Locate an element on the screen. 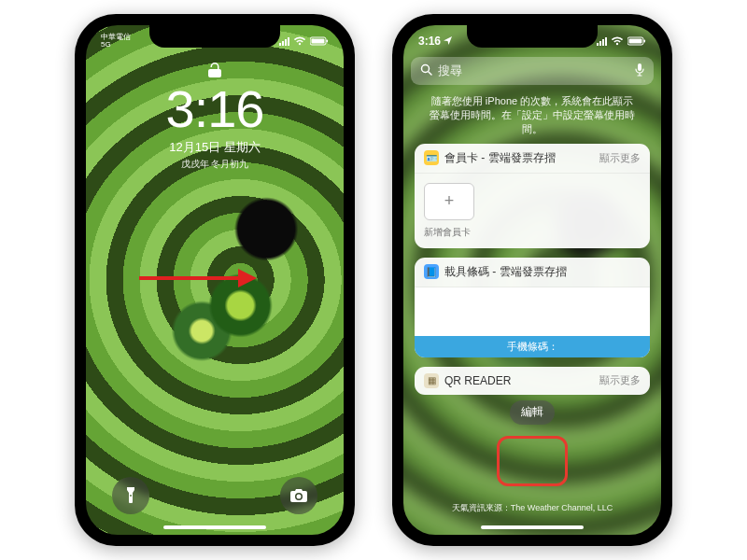 This screenshot has height=560, width=747. status-time: 3:16 is located at coordinates (430, 41).